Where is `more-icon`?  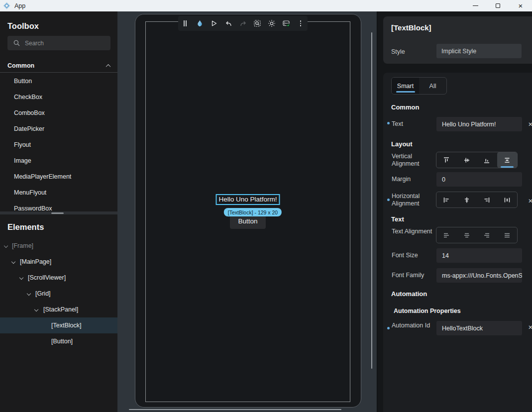
more-icon is located at coordinates (301, 23).